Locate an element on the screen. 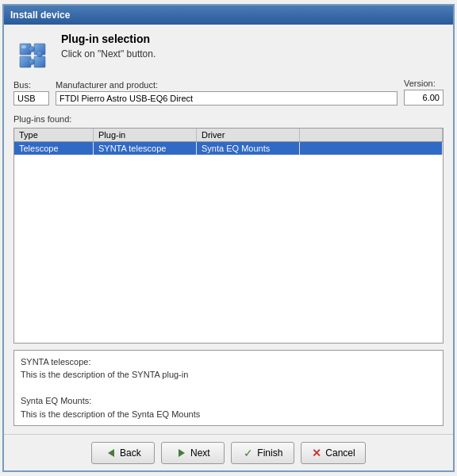 Image resolution: width=457 pixels, height=476 pixels. row-type: Telescope is located at coordinates (54, 148).